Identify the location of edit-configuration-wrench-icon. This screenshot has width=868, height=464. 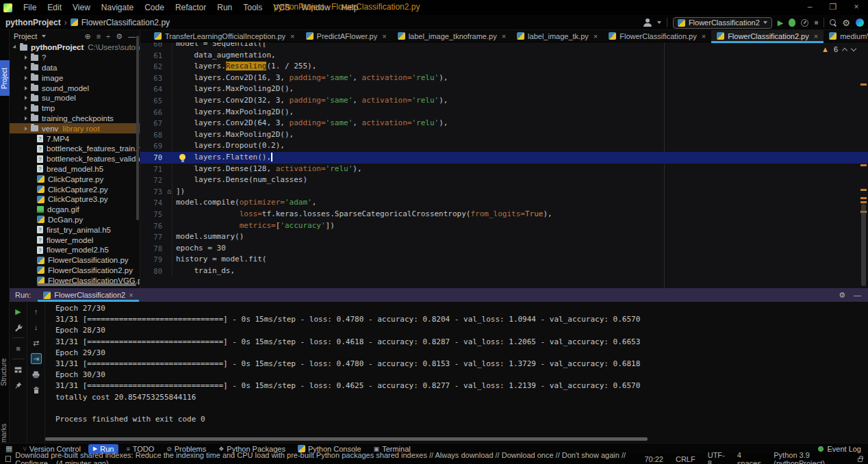
(18, 327).